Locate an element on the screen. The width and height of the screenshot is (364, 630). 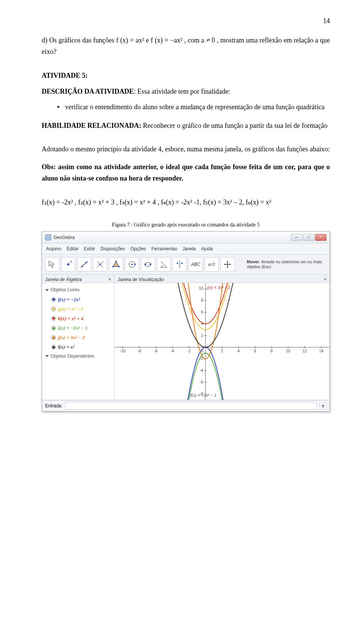
menubar: Arquivo Editar Exibir Disposições Opções… is located at coordinates (186, 249).